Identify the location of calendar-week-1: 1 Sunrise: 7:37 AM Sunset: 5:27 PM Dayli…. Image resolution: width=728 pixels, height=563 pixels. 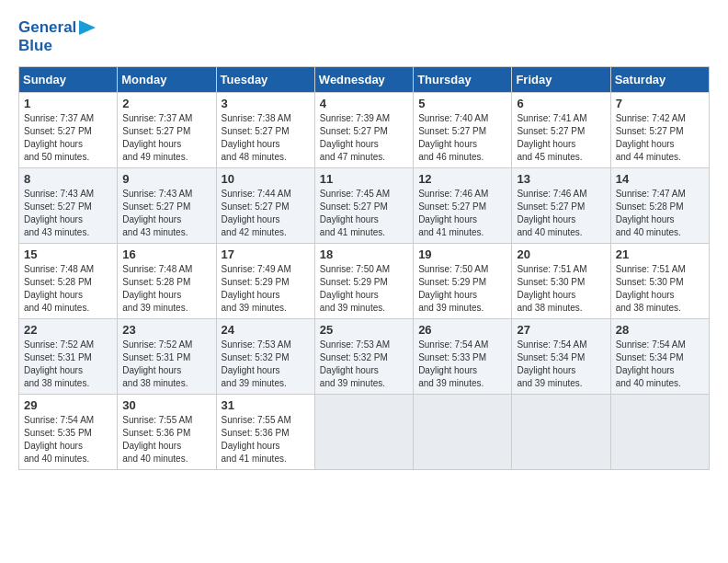
(364, 130).